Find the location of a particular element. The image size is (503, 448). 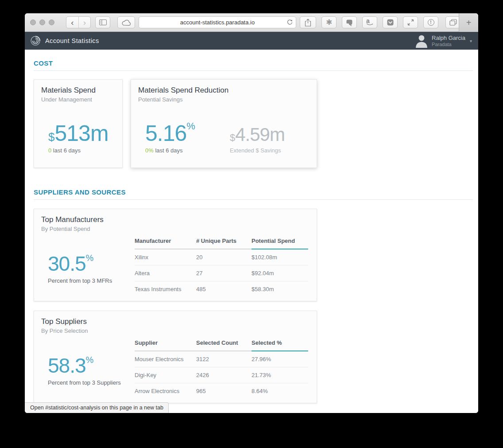

column-header-potential-spend: Potential Spend is located at coordinates (280, 242).